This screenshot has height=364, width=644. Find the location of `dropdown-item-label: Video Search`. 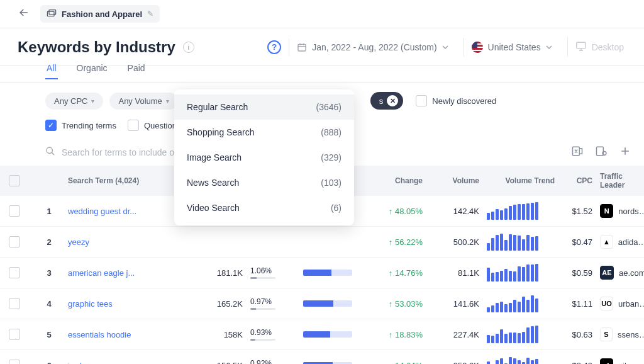

dropdown-item-label: Video Search is located at coordinates (213, 208).